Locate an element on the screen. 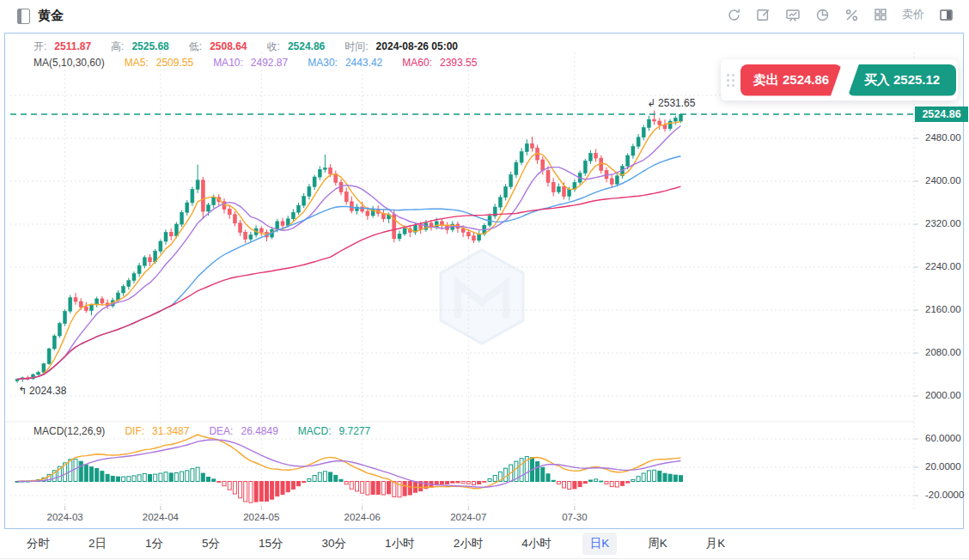 The width and height of the screenshot is (969, 560). low-arrow-icon: ↰ is located at coordinates (22, 391).